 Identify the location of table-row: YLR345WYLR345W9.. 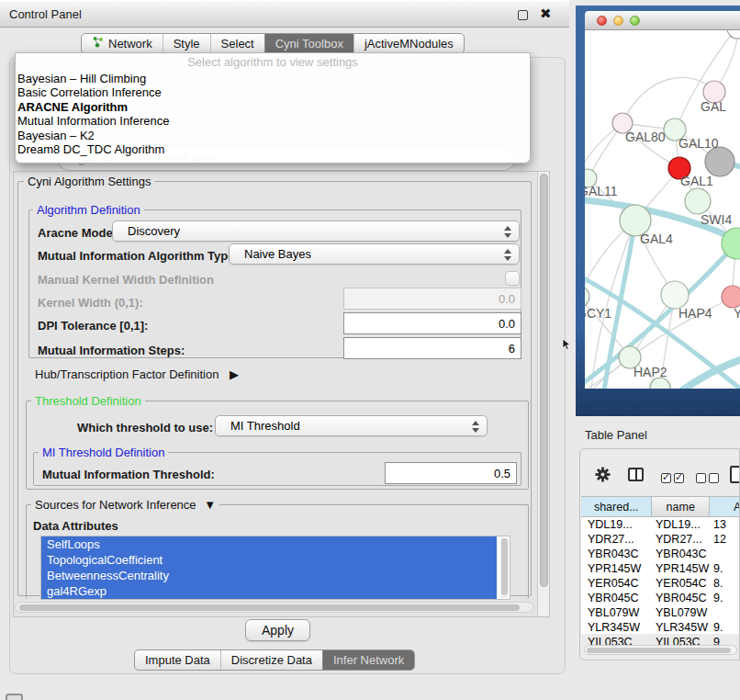
(661, 627).